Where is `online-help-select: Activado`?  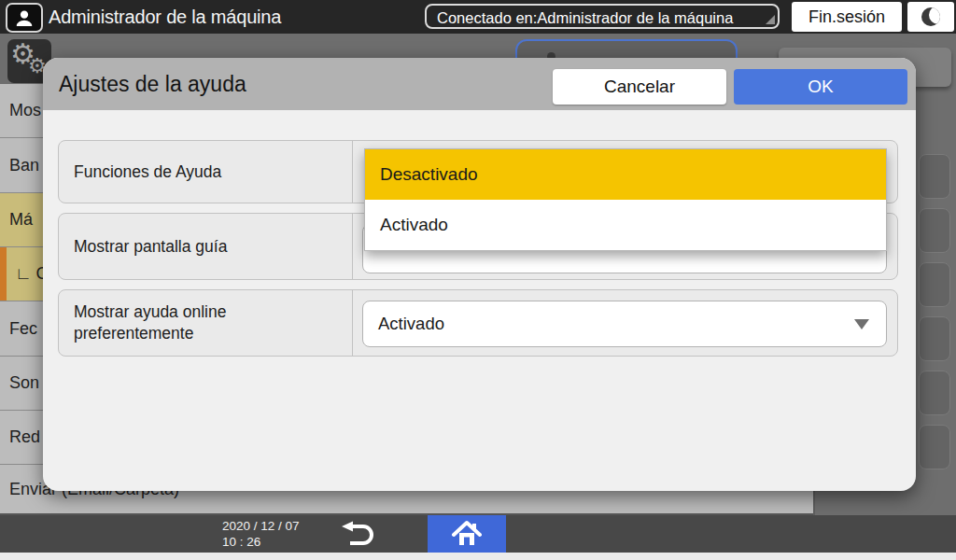
online-help-select: Activado is located at coordinates (625, 324).